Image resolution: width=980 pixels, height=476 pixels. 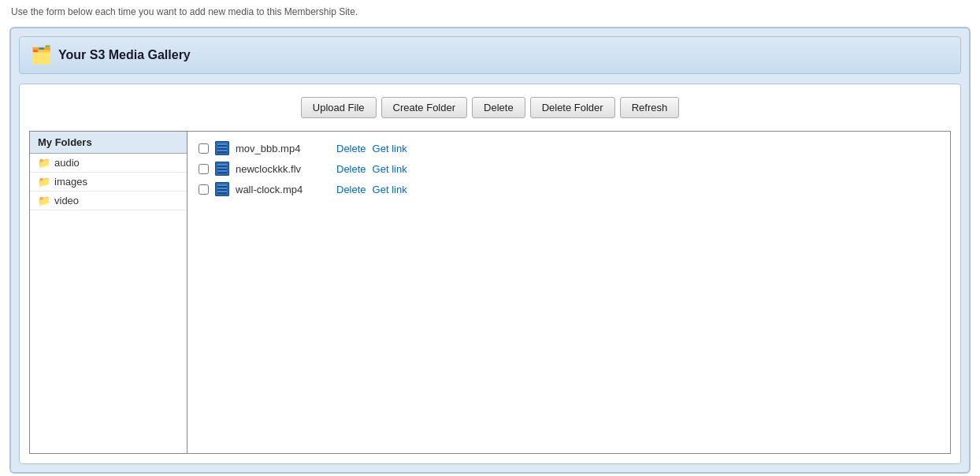 What do you see at coordinates (184, 12) in the screenshot?
I see `top-message-text: Use the form below each time you want to…` at bounding box center [184, 12].